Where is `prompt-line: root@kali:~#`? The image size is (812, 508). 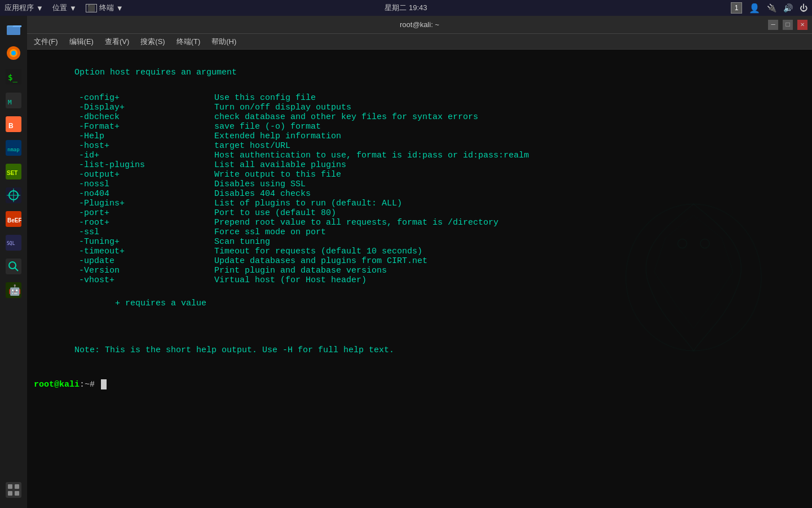
prompt-line: root@kali:~# is located at coordinates (420, 384).